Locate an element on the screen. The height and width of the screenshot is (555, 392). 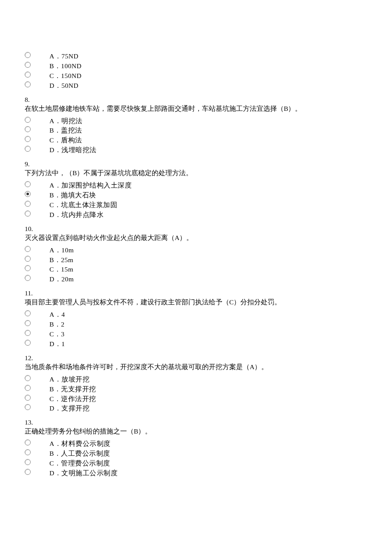
option-row: C．坑底土体注浆加固 is located at coordinates (78, 205).